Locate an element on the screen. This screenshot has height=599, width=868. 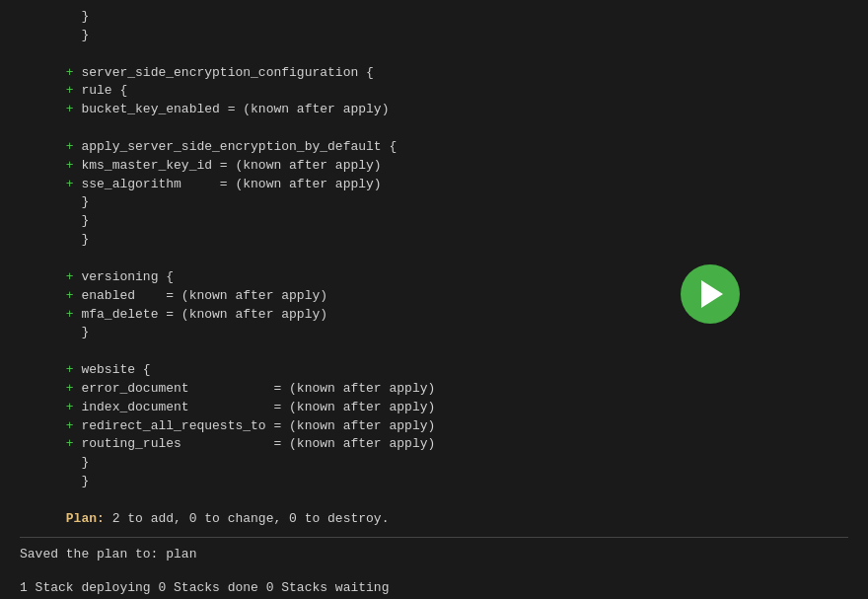
plan-line: Plan: 2 to add, 0 to change, 0 to destro… is located at coordinates (434, 519).